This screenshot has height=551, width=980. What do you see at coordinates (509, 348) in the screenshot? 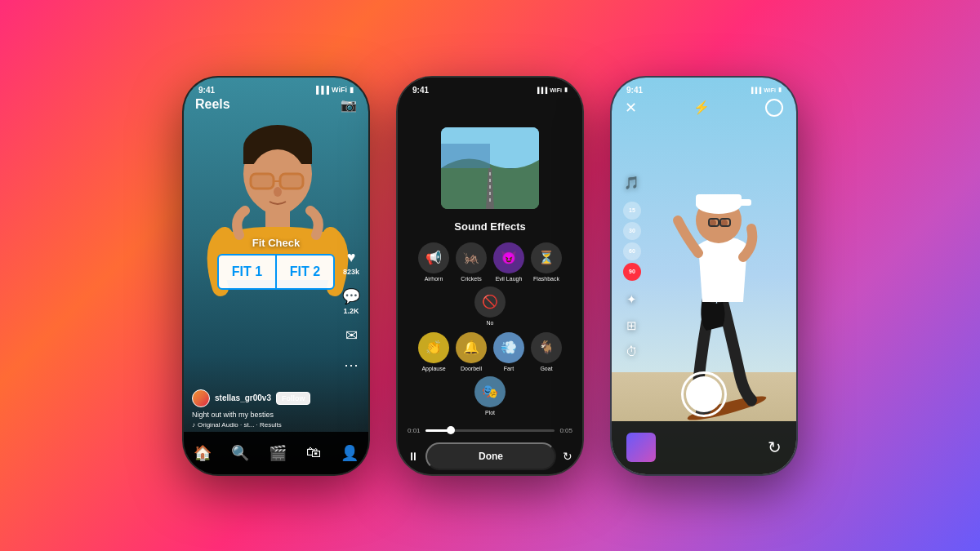
I see `fart-icon: 💨` at bounding box center [509, 348].